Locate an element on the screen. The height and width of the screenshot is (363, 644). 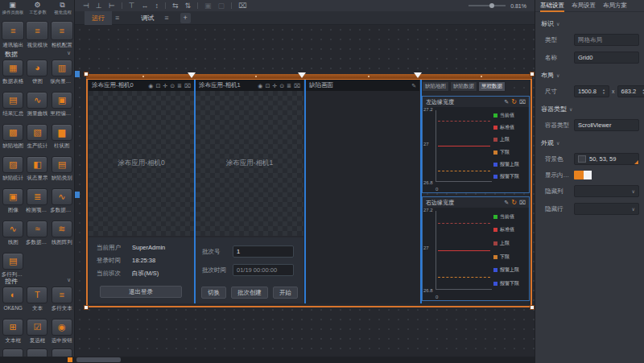
group-icon: ▣ is located at coordinates (208, 6).